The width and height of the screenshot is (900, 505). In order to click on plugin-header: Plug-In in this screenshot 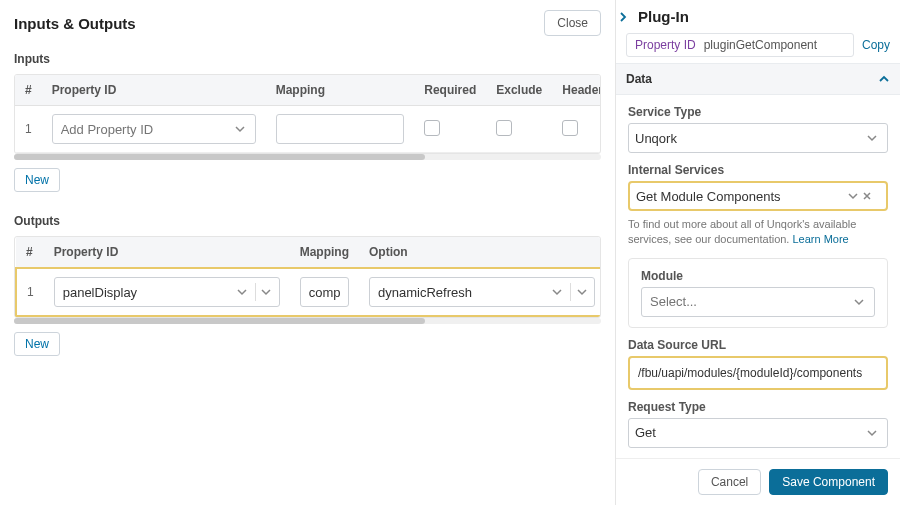, I will do `click(758, 14)`.